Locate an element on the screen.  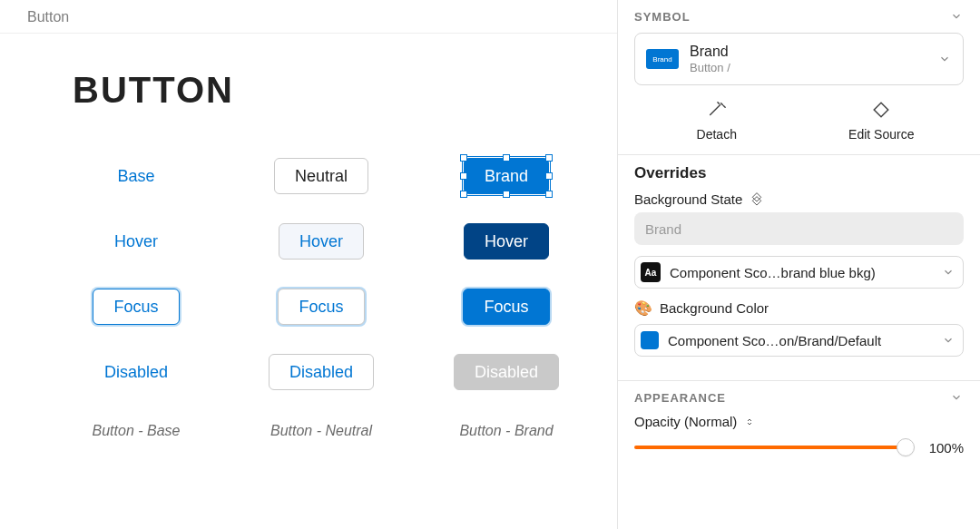
background-state-field is located at coordinates (799, 229).